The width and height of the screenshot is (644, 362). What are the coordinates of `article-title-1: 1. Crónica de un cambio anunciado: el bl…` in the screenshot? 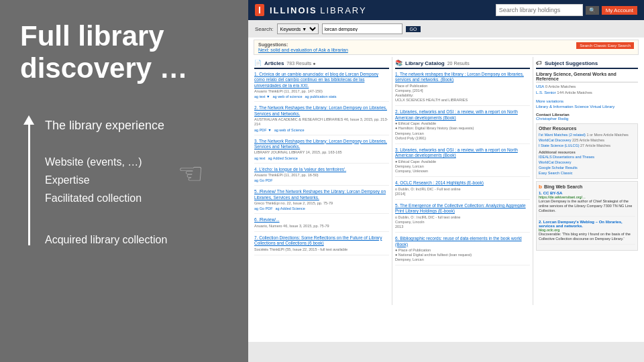 It's located at (322, 80).